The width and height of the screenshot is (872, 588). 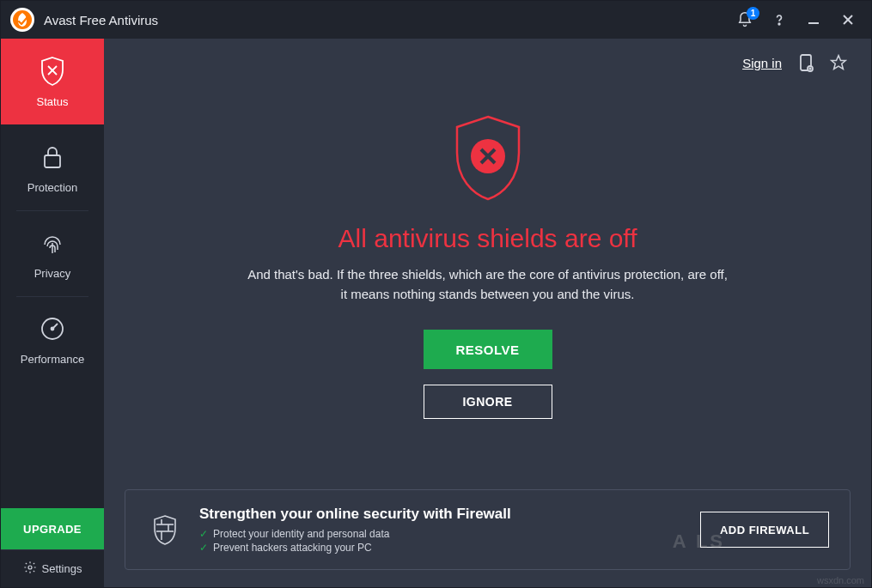 What do you see at coordinates (779, 20) in the screenshot?
I see `help-icon` at bounding box center [779, 20].